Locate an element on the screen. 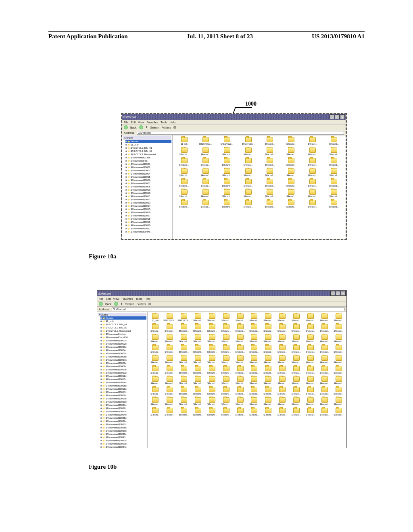  menu-tools: Tools is located at coordinates (139, 299).